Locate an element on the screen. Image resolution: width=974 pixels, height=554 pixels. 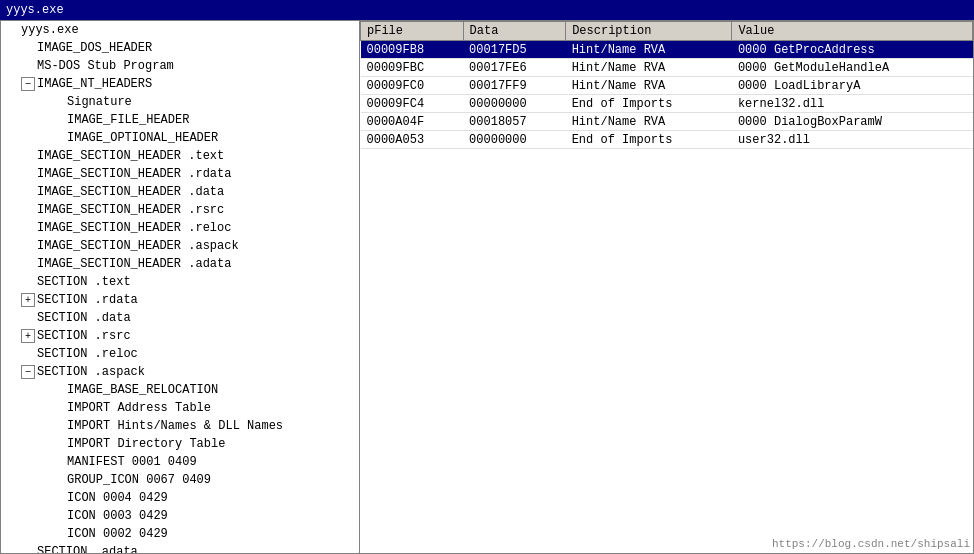
tree-label: IMPORT Address Table is located at coordinates (138, 408).